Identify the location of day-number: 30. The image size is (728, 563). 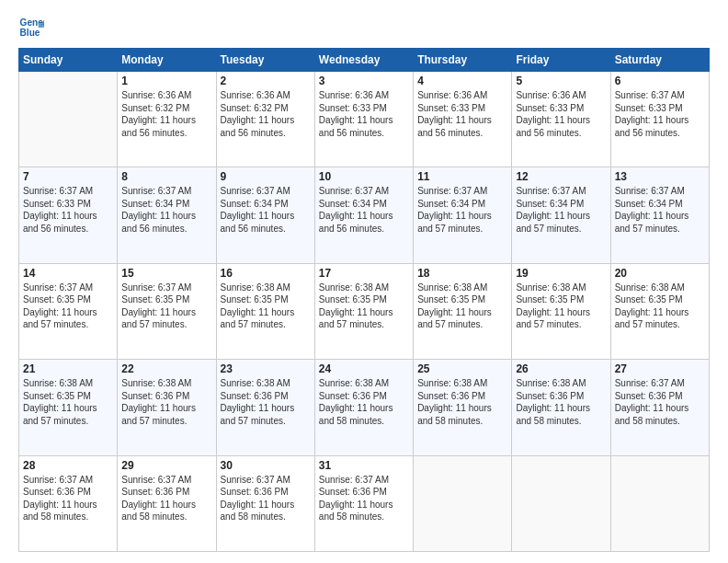
(266, 465).